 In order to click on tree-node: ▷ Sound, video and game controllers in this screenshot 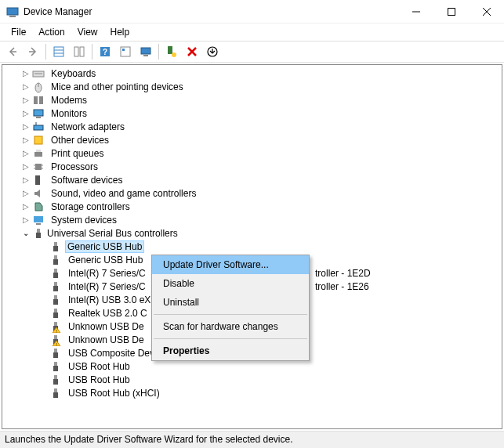, I will do `click(254, 193)`.